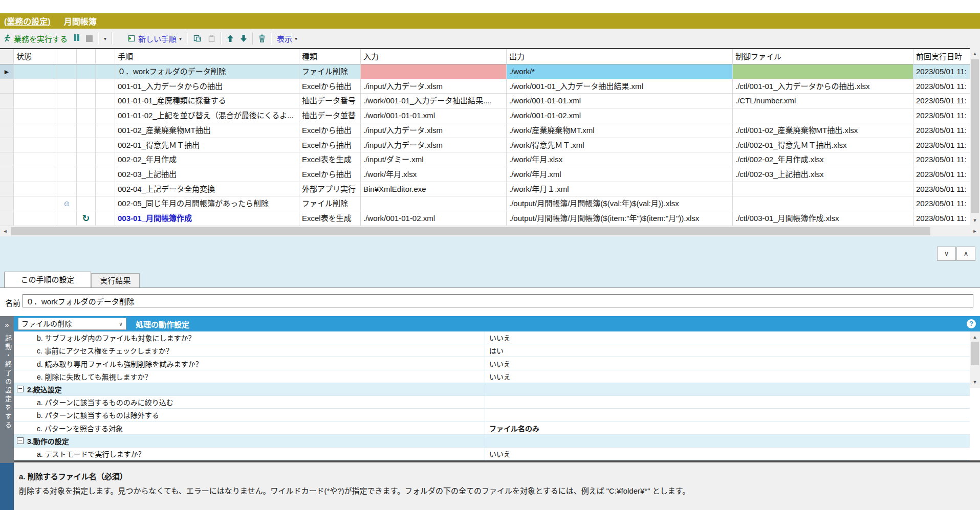 Image resolution: width=980 pixels, height=510 pixels. Describe the element at coordinates (20, 441) in the screenshot. I see `collapse-icon` at that location.